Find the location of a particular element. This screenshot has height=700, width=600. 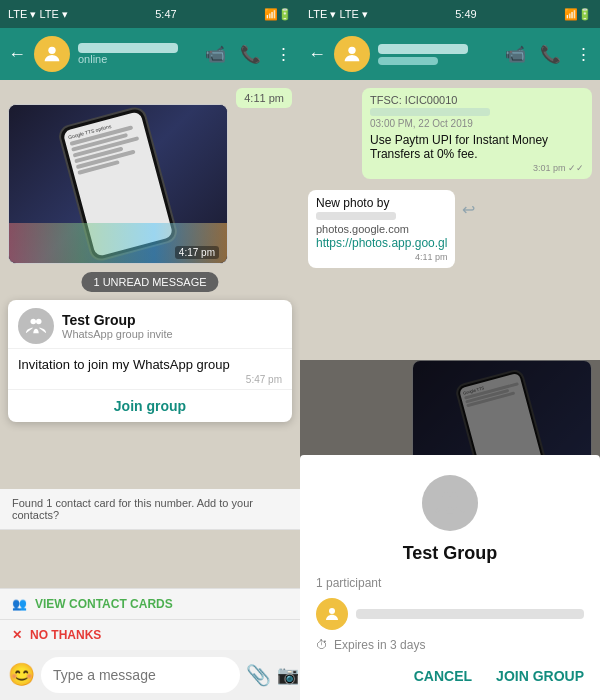

modal-participant-count: 1 participant is located at coordinates (450, 583).